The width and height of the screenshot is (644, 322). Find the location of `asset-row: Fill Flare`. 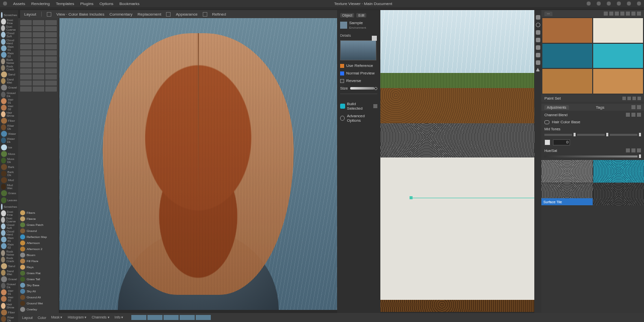

asset-row: Fill Flare is located at coordinates (38, 261).